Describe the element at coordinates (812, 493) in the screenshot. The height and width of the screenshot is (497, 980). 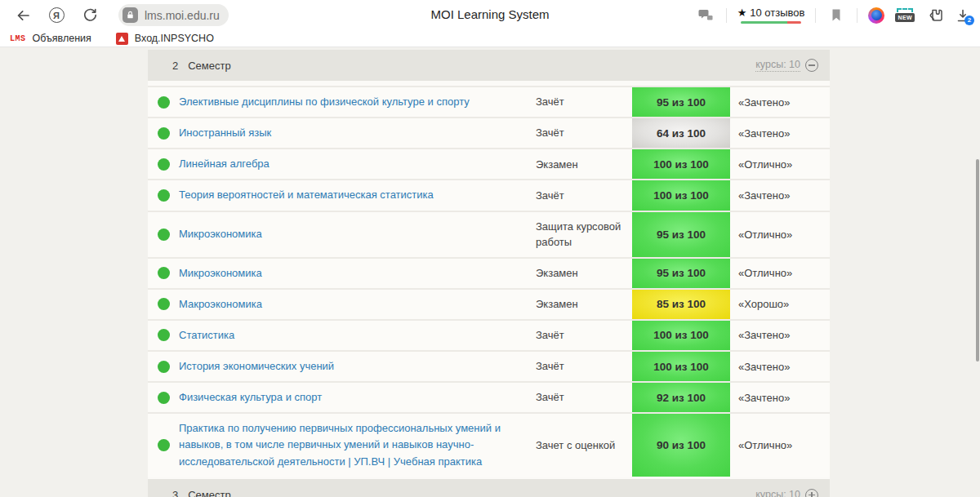
I see `expand-icon` at that location.